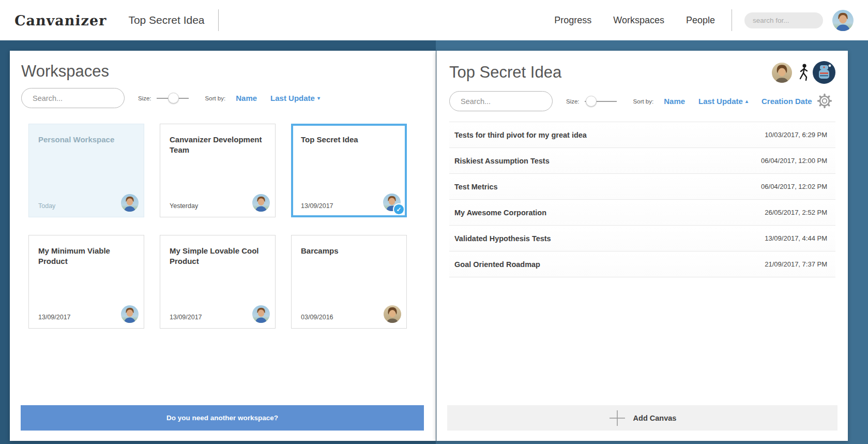 The image size is (868, 444). What do you see at coordinates (222, 418) in the screenshot?
I see `add-workspace-button: Do you need another workspace?` at bounding box center [222, 418].